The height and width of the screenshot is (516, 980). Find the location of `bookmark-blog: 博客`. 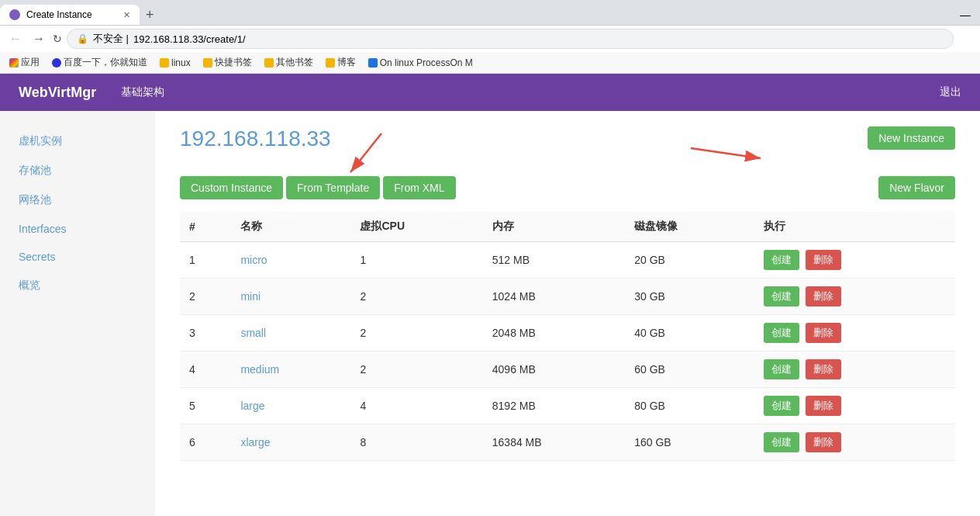

bookmark-blog: 博客 is located at coordinates (341, 62).